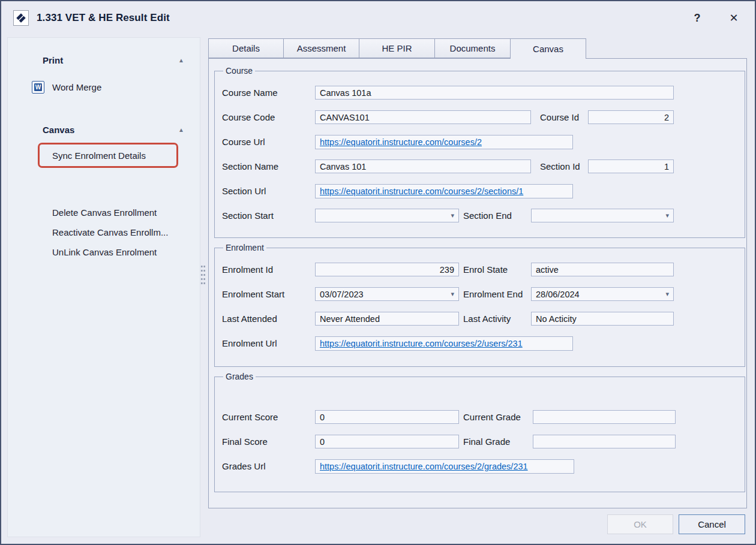  Describe the element at coordinates (269, 441) in the screenshot. I see `final-score-label: Final Score` at that location.